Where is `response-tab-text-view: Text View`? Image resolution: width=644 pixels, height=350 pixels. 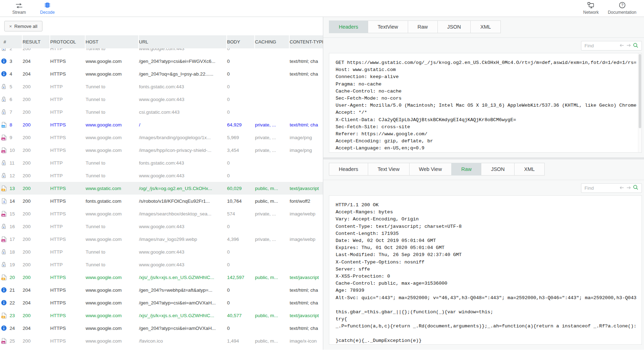 response-tab-text-view: Text View is located at coordinates (389, 169).